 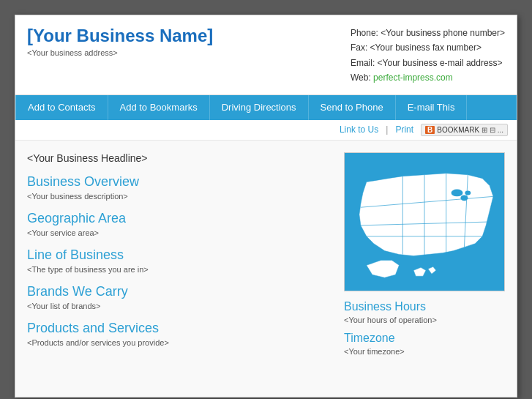 I want to click on bookmark-widget: B BOOKMARK ⊞ ⊟ ..., so click(x=464, y=130).